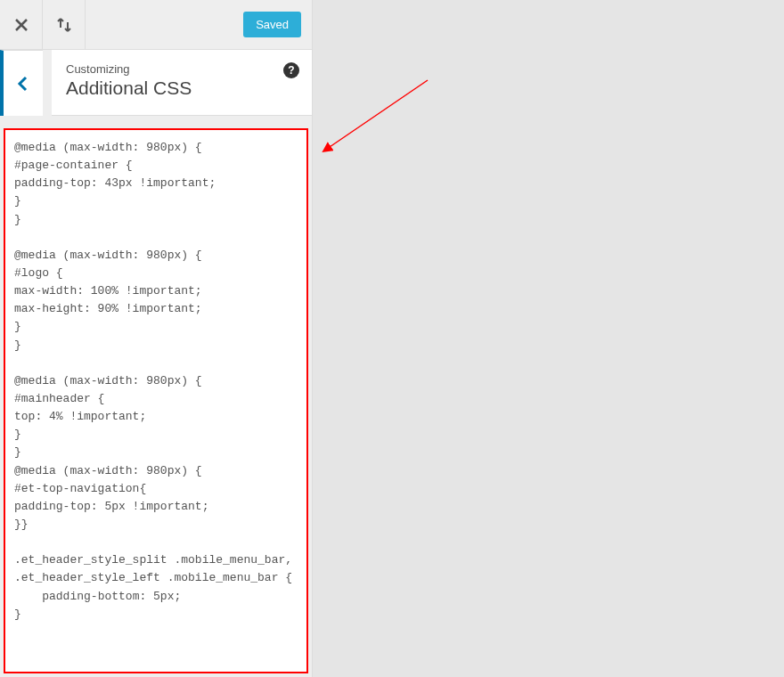 The width and height of the screenshot is (784, 677). I want to click on customizing-label: Customizing, so click(182, 69).